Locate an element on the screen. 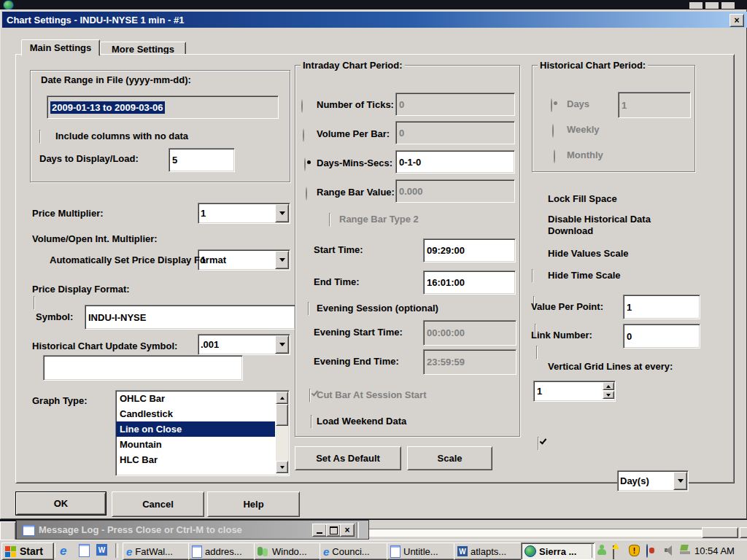  number-of-ticks-value: 0 is located at coordinates (401, 105).